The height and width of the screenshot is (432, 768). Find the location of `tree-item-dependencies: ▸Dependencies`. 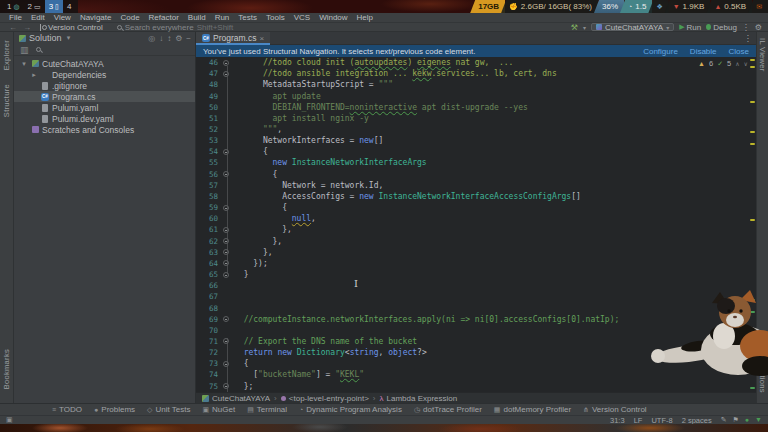

tree-item-dependencies: ▸Dependencies is located at coordinates (104, 74).